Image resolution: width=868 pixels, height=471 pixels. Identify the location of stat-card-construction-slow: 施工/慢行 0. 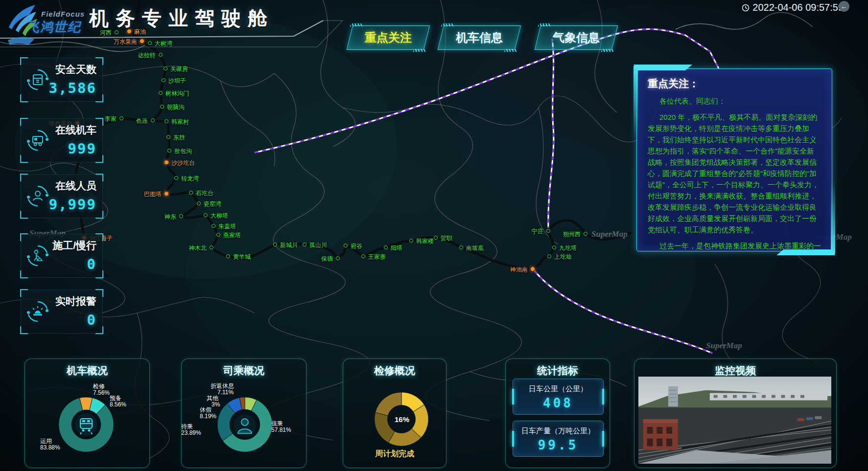
(62, 256).